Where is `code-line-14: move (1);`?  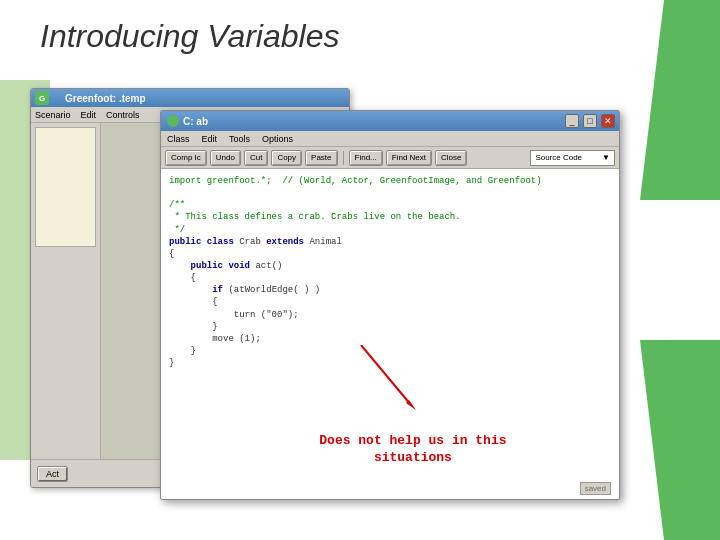 code-line-14: move (1); is located at coordinates (390, 339).